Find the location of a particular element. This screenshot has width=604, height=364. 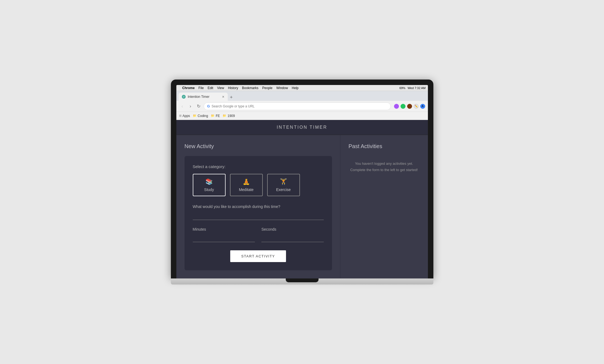

extension-green is located at coordinates (403, 106).